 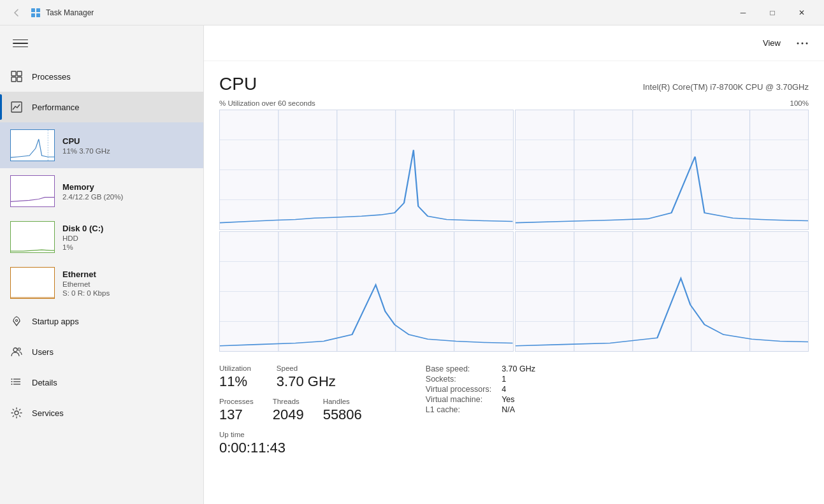 What do you see at coordinates (127, 197) in the screenshot?
I see `memory-resource-sub: 2.4/12.2 GB (20%)` at bounding box center [127, 197].